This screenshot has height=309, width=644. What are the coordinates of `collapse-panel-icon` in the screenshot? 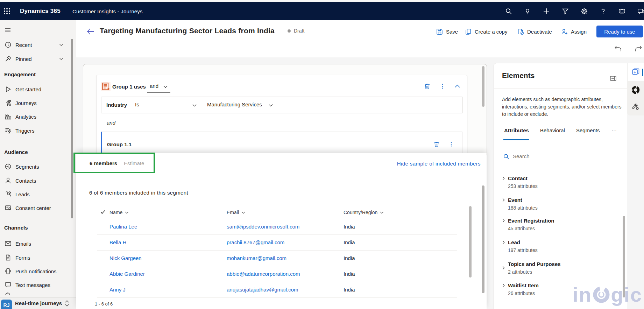 It's located at (613, 78).